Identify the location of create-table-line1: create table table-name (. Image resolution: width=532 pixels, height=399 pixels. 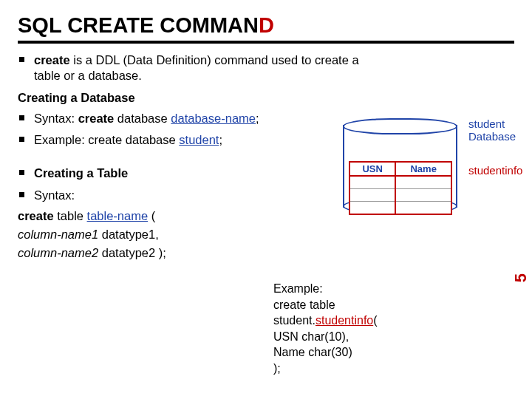
(147, 216).